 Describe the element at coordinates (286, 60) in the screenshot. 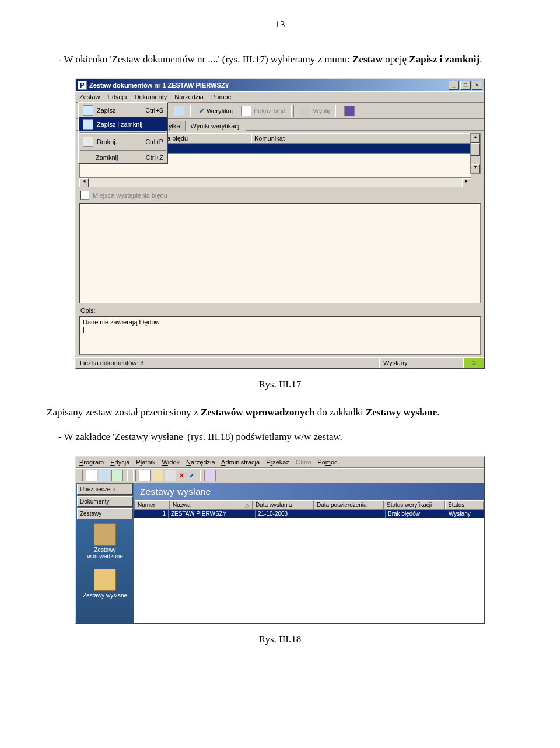

I see `paragraph-1: - W okienku 'Zestaw dokumentów nr ....' …` at that location.